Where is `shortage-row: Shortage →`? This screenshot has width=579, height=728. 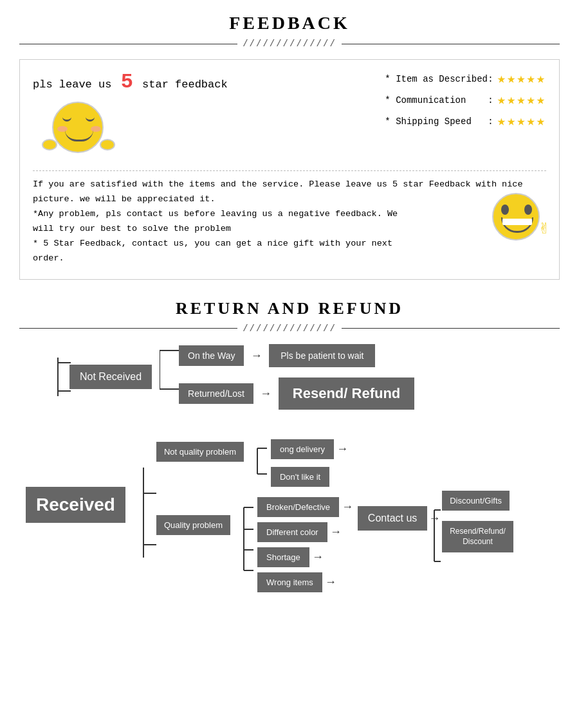 shortage-row: Shortage → is located at coordinates (304, 557).